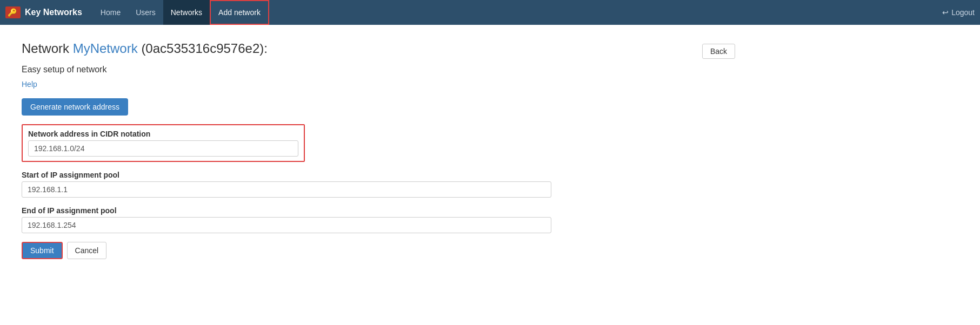 Image resolution: width=980 pixels, height=325 pixels. What do you see at coordinates (378, 175) in the screenshot?
I see `pool-start-label: Start of IP assignment pool` at bounding box center [378, 175].